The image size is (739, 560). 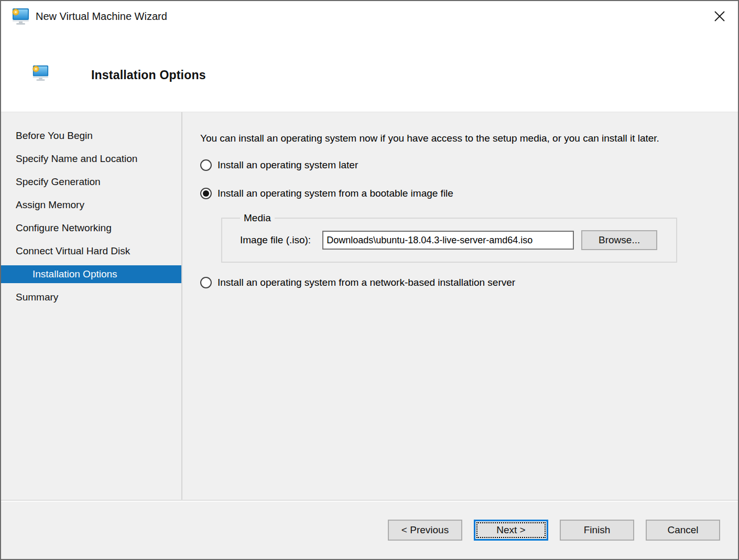 I want to click on sidebar-item-before-you-begin: Before You Begin, so click(x=91, y=136).